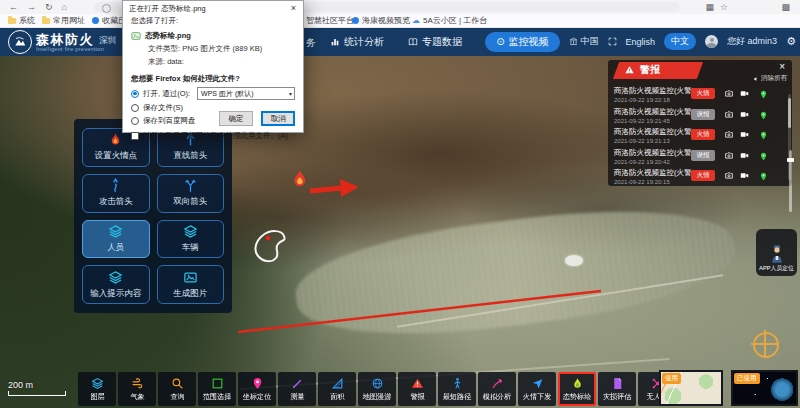 This screenshot has width=800, height=408. I want to click on toolbar-situation-plot: 态势标绘, so click(577, 389).